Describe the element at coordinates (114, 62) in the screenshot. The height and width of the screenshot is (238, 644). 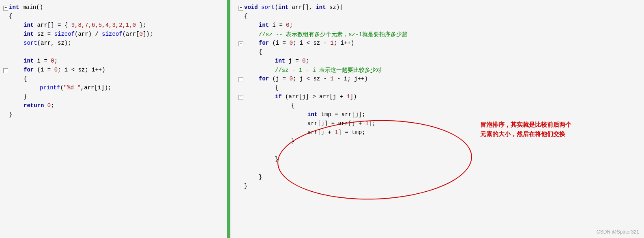
I see `line-7: int i = 0;` at that location.